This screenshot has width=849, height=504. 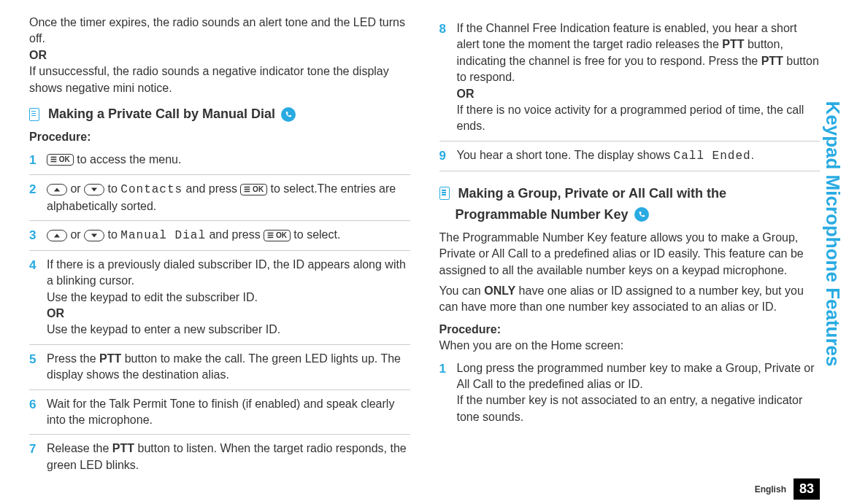 What do you see at coordinates (593, 194) in the screenshot?
I see `heading-text-line1: Making a Group, Private or All Call with…` at bounding box center [593, 194].